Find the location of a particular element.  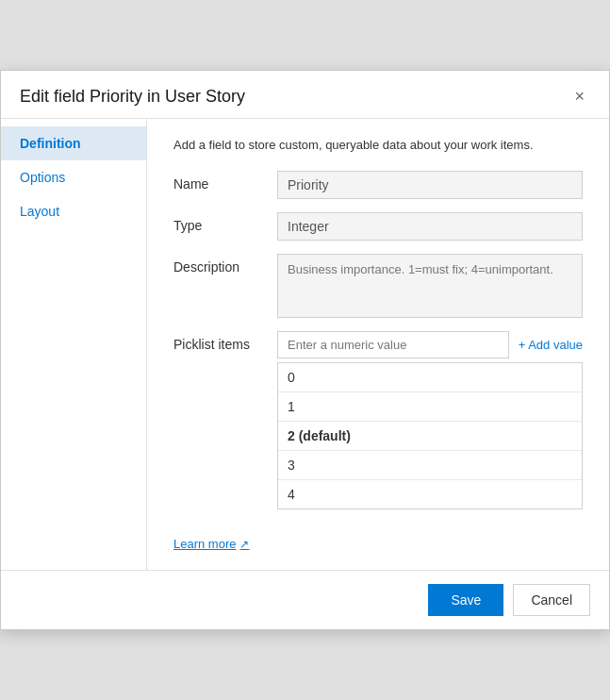

type-row: Type is located at coordinates (378, 226).